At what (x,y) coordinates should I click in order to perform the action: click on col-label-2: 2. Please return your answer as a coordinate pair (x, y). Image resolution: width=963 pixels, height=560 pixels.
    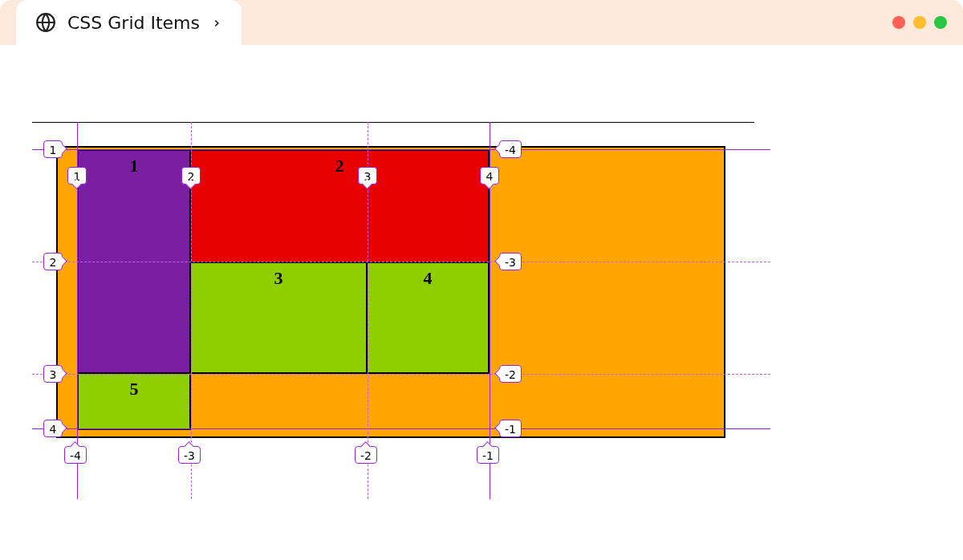
    Looking at the image, I should click on (191, 176).